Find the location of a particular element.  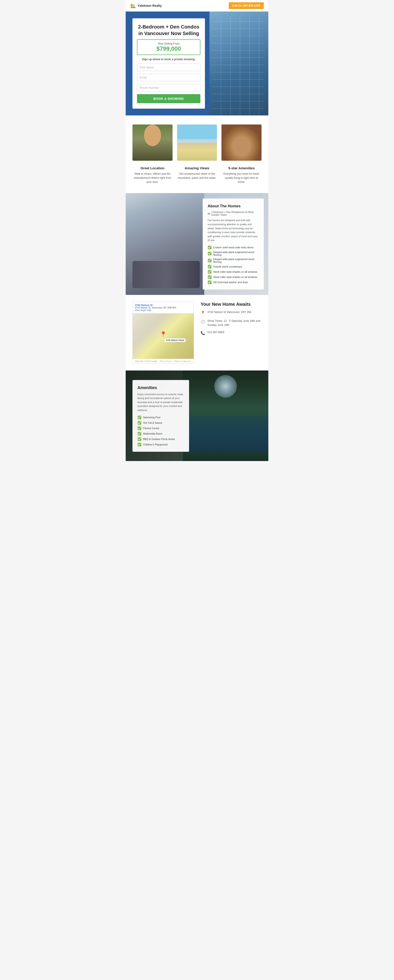

feature-item-views: Amazing Views Get unobstructed views of … is located at coordinates (197, 175).